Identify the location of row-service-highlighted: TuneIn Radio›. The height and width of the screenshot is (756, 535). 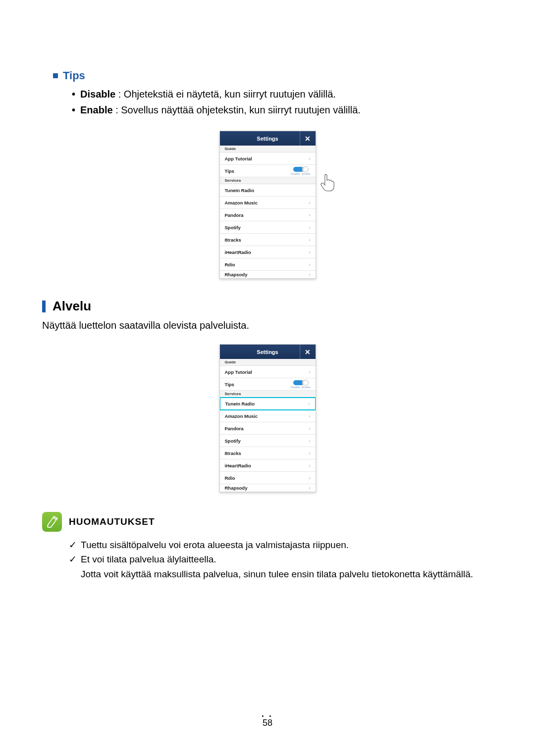
(268, 404).